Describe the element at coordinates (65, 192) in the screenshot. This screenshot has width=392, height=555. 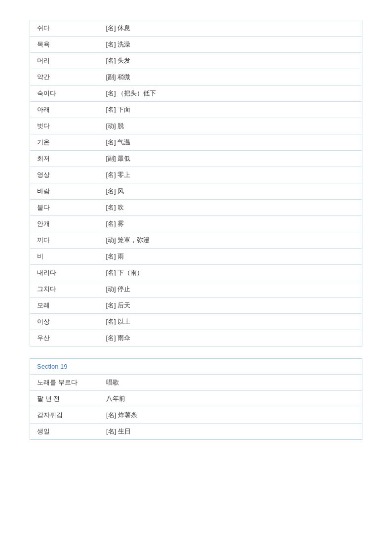
I see `korean-term: 바람` at that location.